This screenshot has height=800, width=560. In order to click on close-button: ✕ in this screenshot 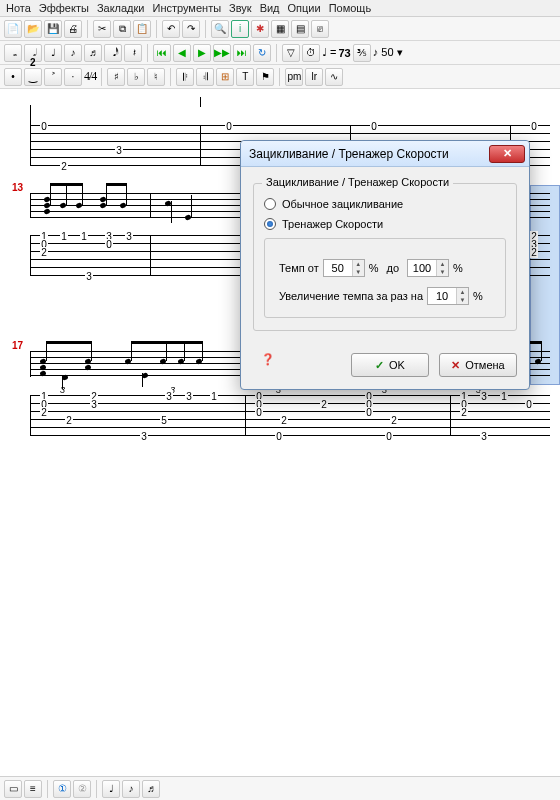, I will do `click(507, 154)`.